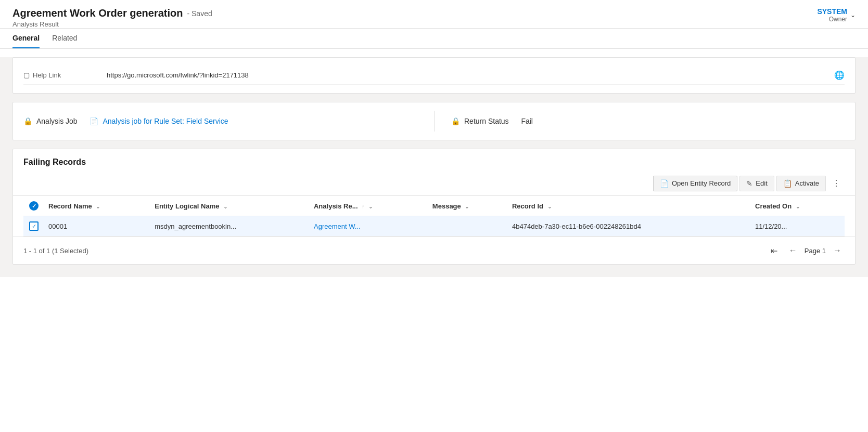 Image resolution: width=868 pixels, height=432 pixels. I want to click on doc-icon: 📄, so click(94, 121).